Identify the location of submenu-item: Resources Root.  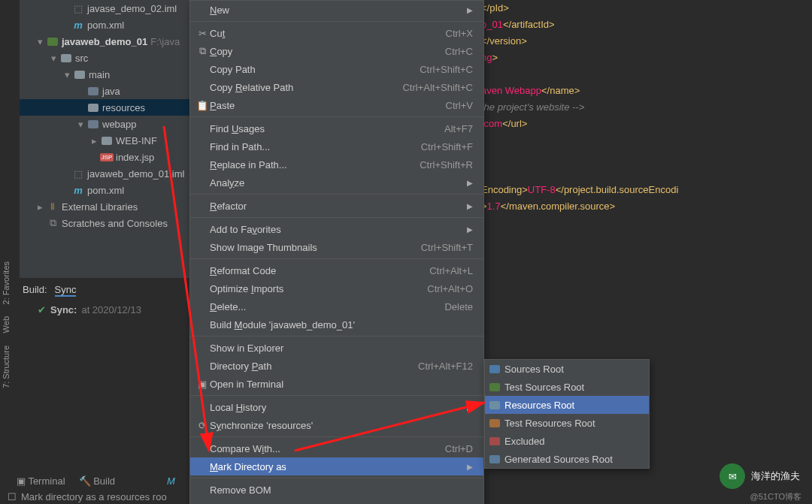
(567, 405).